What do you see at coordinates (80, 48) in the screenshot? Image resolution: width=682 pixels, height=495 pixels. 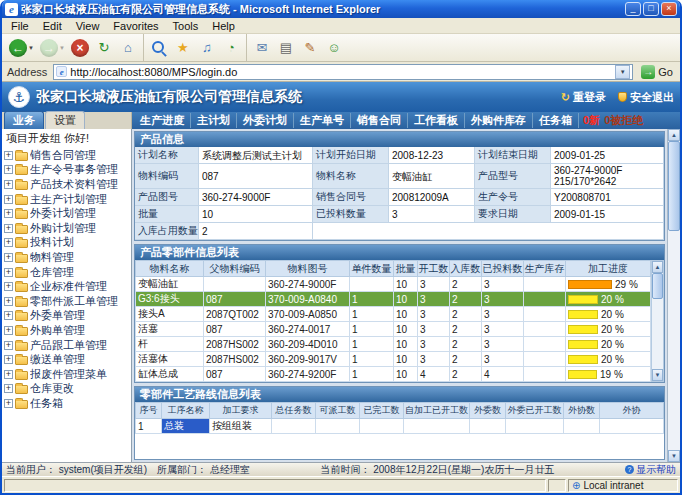 I see `stop-button: × ▼` at bounding box center [80, 48].